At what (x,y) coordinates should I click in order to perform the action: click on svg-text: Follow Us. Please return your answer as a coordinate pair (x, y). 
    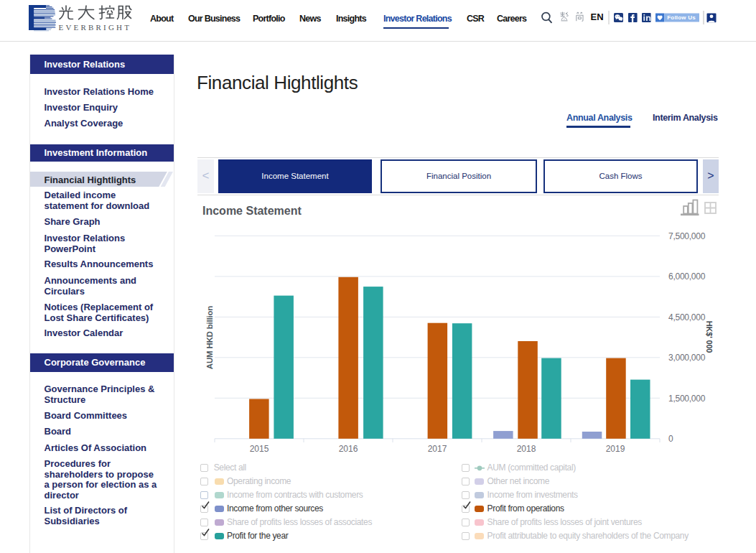
    Looking at the image, I should click on (681, 17).